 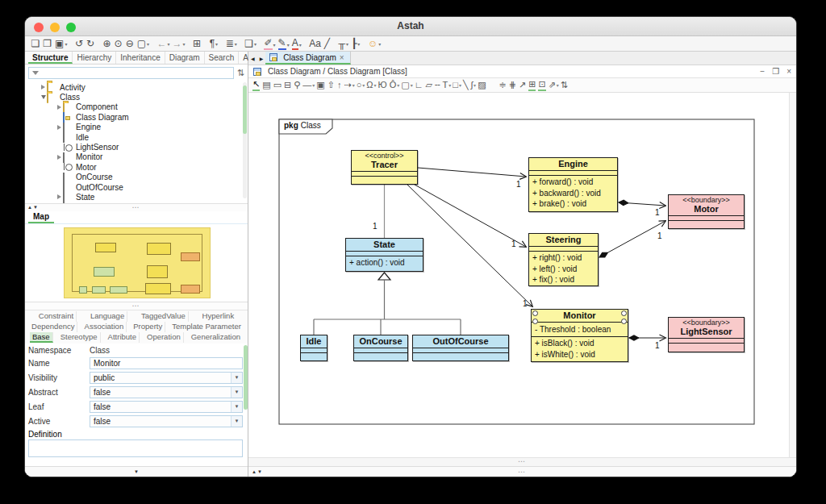 I want to click on operation: + brake() : void, so click(x=573, y=204).